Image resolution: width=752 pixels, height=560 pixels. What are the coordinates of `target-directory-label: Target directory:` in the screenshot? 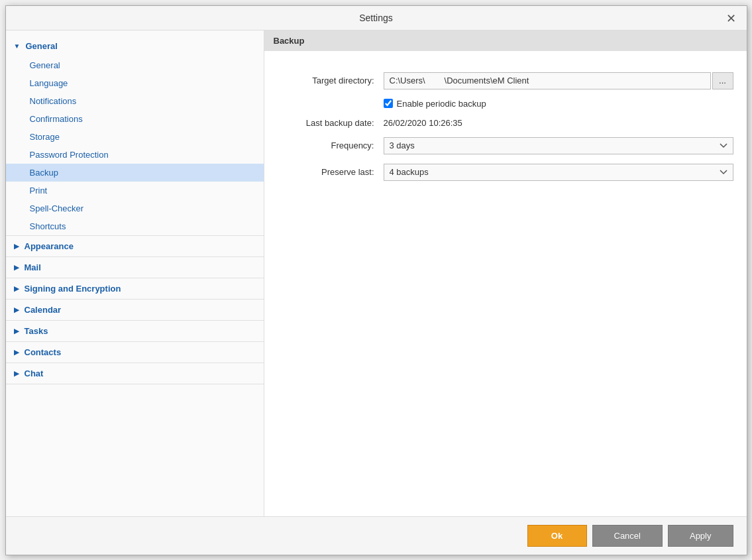 It's located at (331, 81).